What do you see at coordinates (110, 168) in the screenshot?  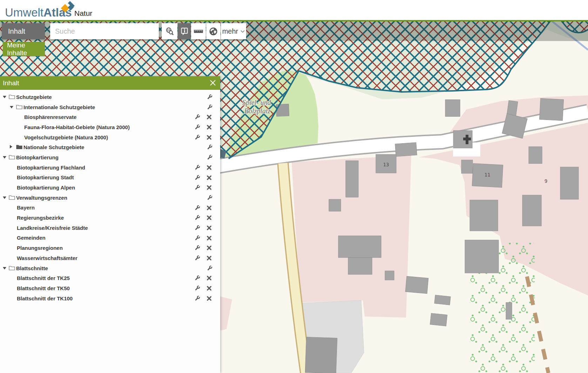 I see `tree-layer-biotopkartierung-flachland: Biotopkartierung Flachland` at bounding box center [110, 168].